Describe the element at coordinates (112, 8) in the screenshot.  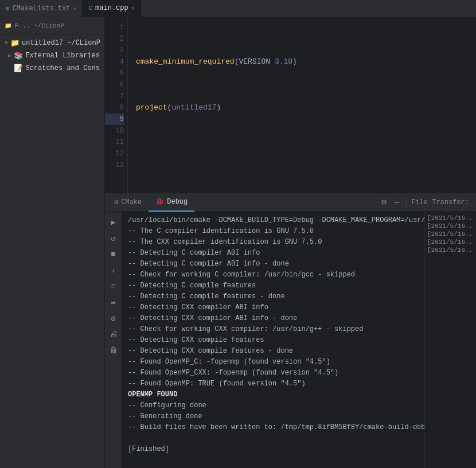
I see `cpp-tab-label: main.cpp` at that location.